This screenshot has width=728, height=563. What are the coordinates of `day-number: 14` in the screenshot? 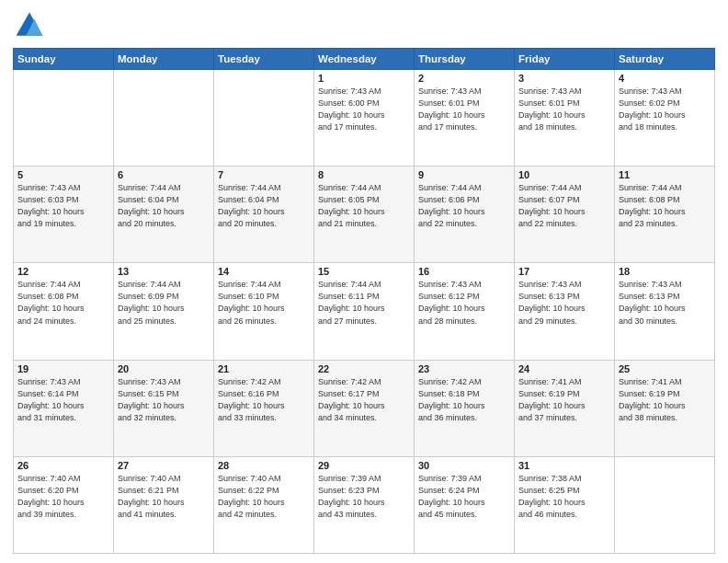 It's located at (264, 271).